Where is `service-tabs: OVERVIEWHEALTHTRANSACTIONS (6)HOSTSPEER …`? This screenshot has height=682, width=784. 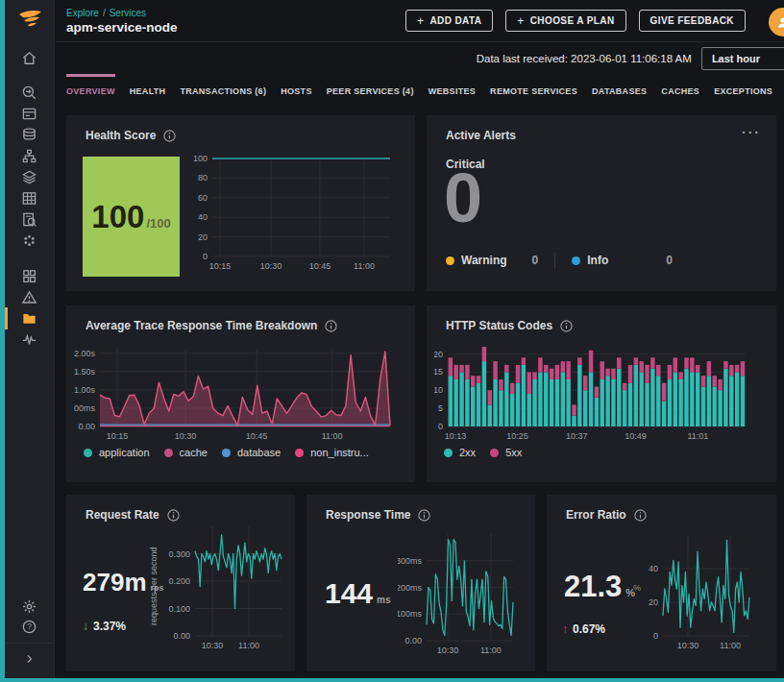
service-tabs: OVERVIEWHEALTHTRANSACTIONS (6)HOSTSPEER … is located at coordinates (420, 90).